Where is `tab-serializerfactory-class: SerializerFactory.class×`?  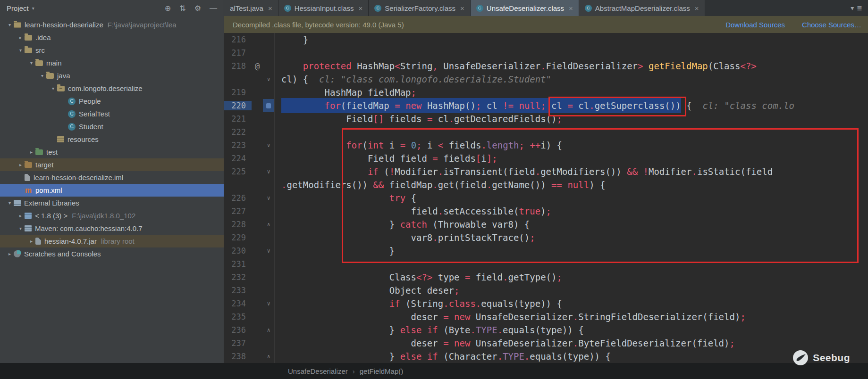
tab-serializerfactory-class: SerializerFactory.class× is located at coordinates (420, 8).